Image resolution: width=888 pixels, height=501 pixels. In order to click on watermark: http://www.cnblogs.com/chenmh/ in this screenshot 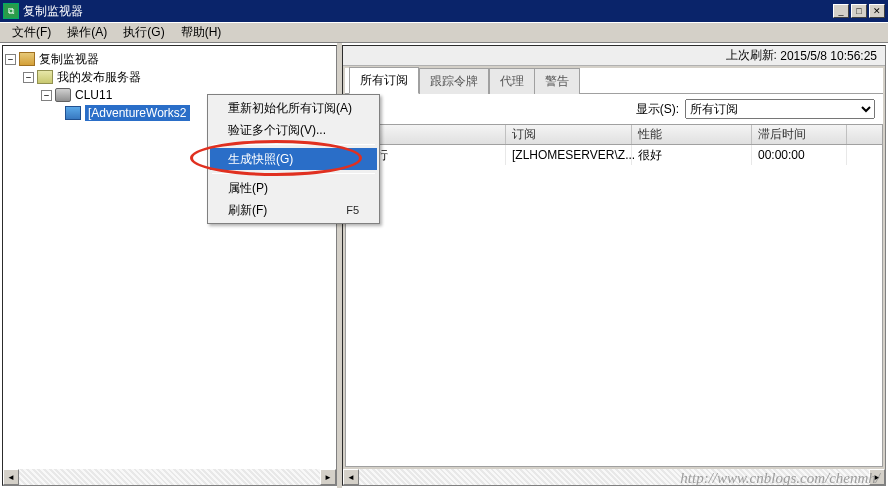, I will do `click(780, 478)`.